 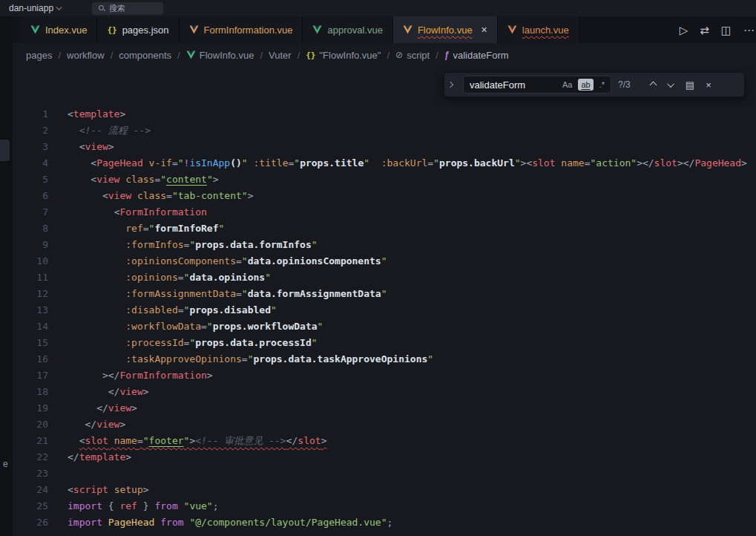 I want to click on line-number: 8, so click(x=30, y=229).